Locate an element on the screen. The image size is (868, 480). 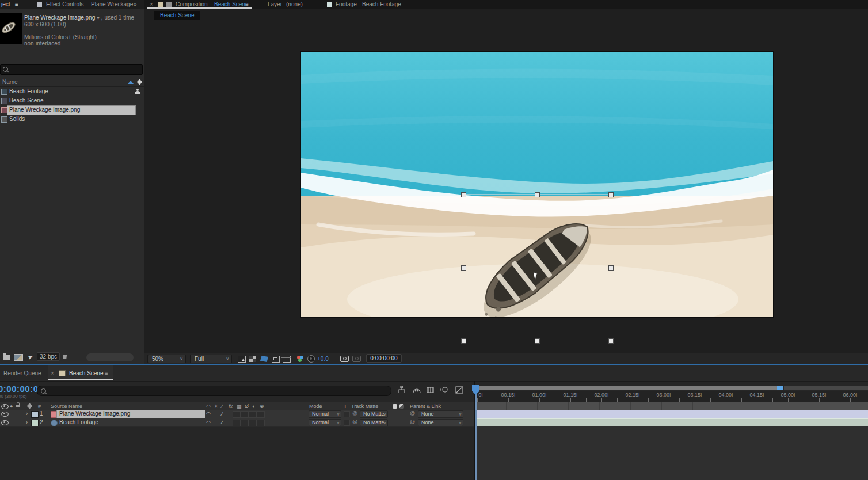
resolution-dropdown: Full ∨ is located at coordinates (211, 359).